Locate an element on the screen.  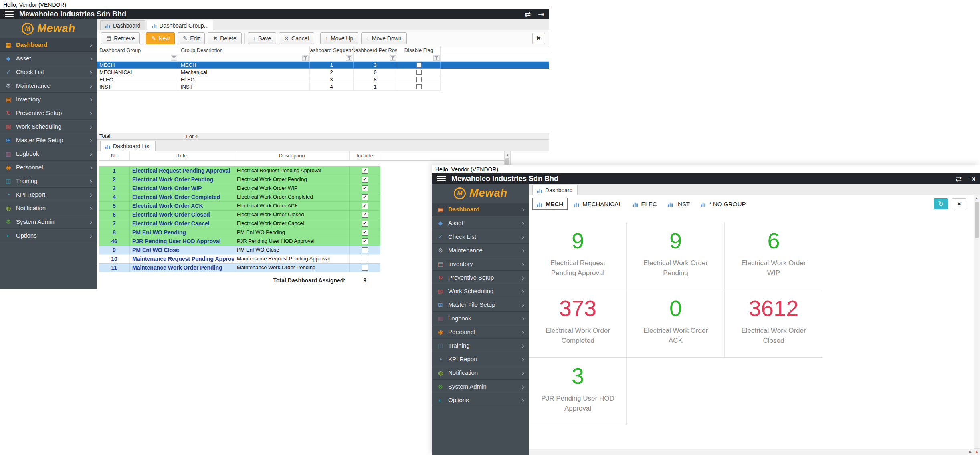
dashboard-group-tab: ELEC is located at coordinates (645, 204).